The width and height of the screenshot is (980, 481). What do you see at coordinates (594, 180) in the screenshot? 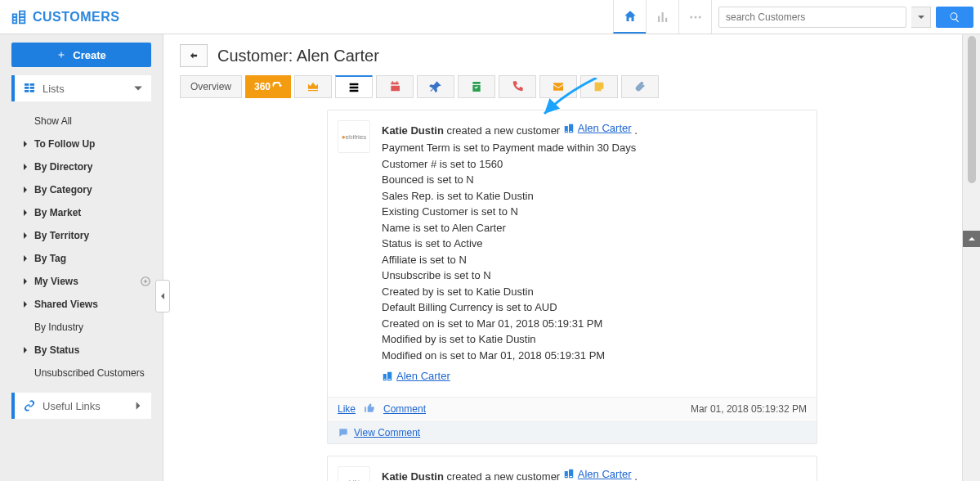
I see `detail-line: Bounced is set to N` at bounding box center [594, 180].